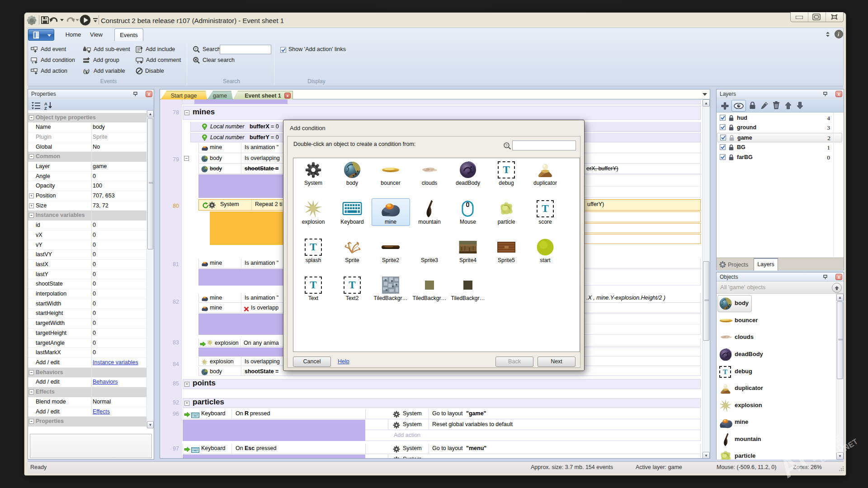 The height and width of the screenshot is (488, 868). Describe the element at coordinates (46, 108) in the screenshot. I see `svg-text: Z` at that location.